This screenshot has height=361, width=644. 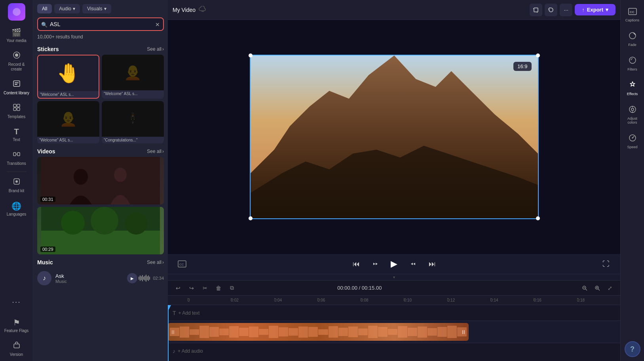 I want to click on add-audio-track: ♪ + Add audio, so click(x=394, y=351).